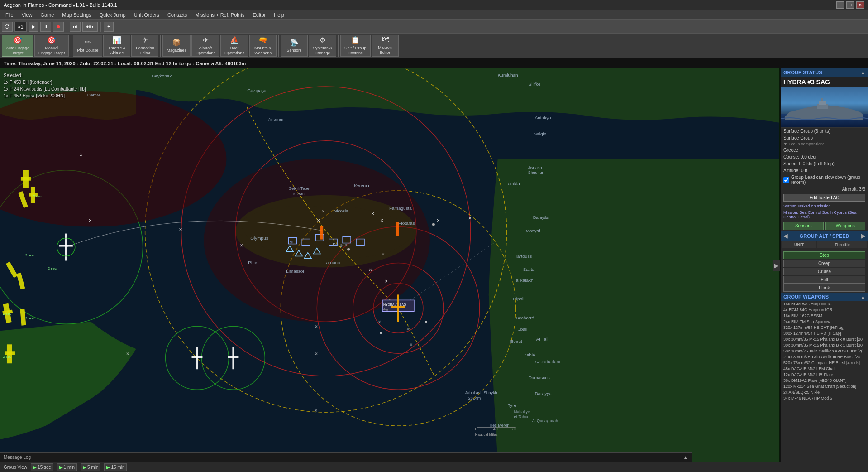 This screenshot has width=868, height=472. Describe the element at coordinates (90, 27) in the screenshot. I see `ff2-button: ⏭⏭` at that location.